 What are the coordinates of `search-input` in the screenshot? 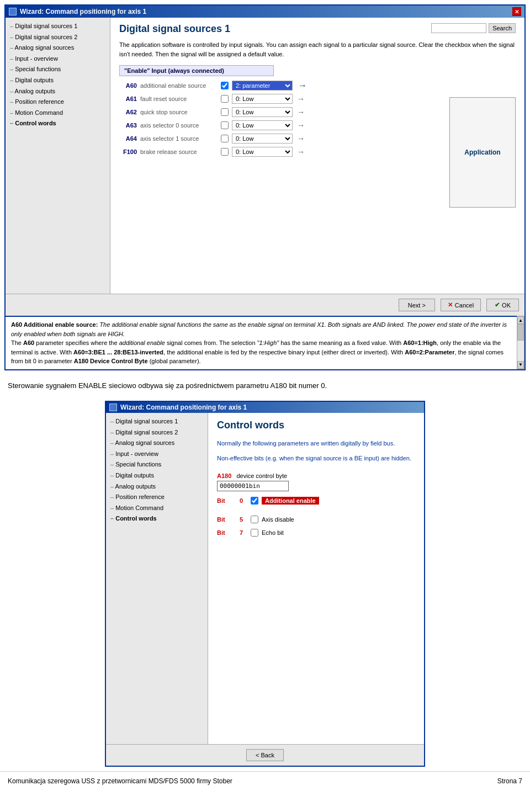 It's located at (459, 28).